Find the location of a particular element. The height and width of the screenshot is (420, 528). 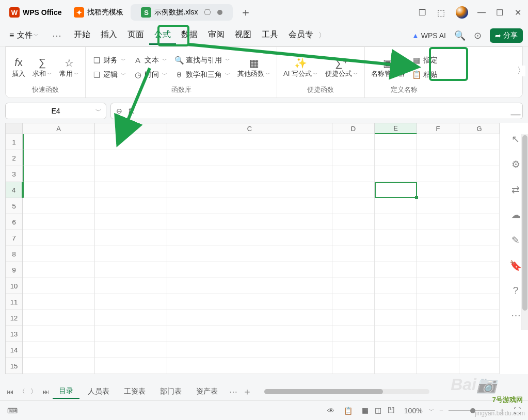

column-header: B is located at coordinates (131, 128).